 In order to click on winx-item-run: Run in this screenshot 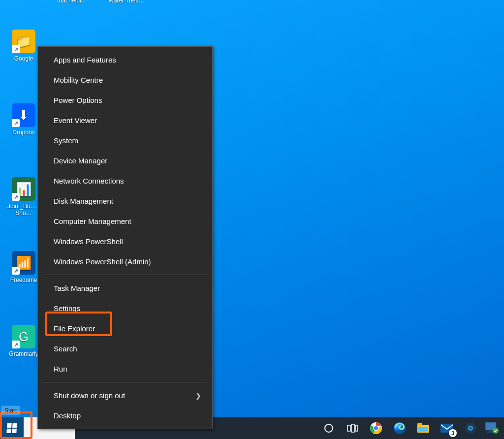, I will do `click(125, 369)`.